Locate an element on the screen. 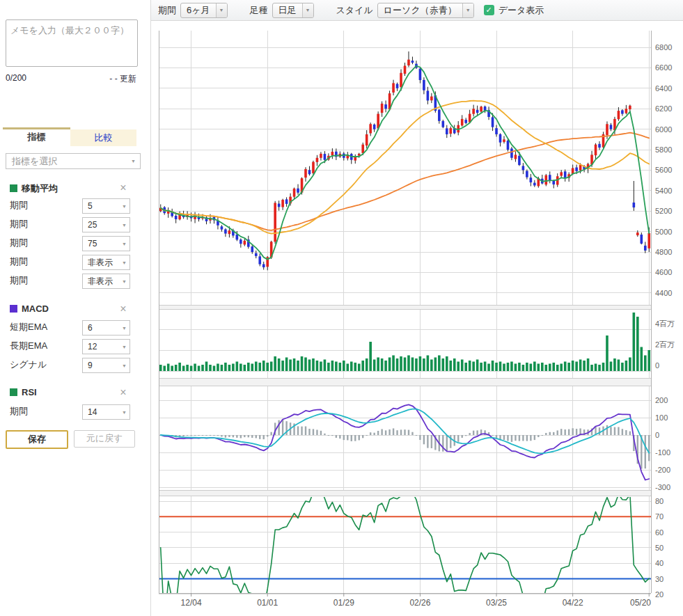 This screenshot has width=683, height=616. svg-text: 60 is located at coordinates (659, 532).